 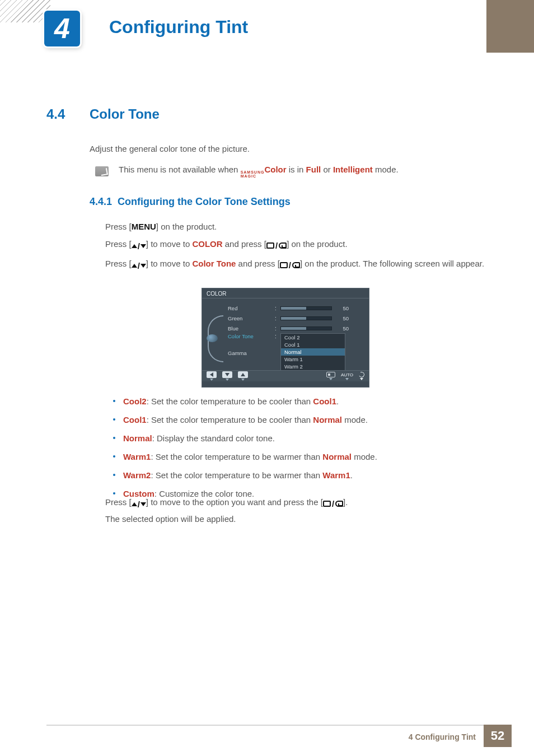 What do you see at coordinates (62, 29) in the screenshot?
I see `chapter-badge: 4` at bounding box center [62, 29].